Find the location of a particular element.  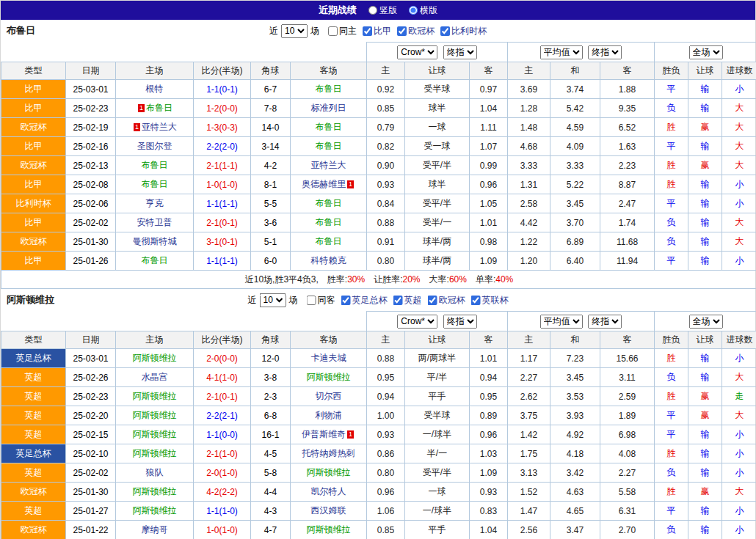

score-cell: 3-1(0-1) is located at coordinates (222, 242).